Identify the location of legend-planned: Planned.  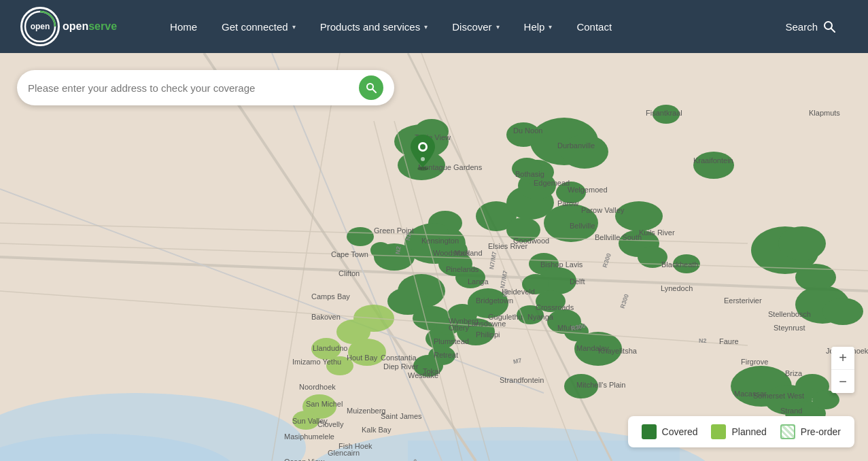
(738, 432).